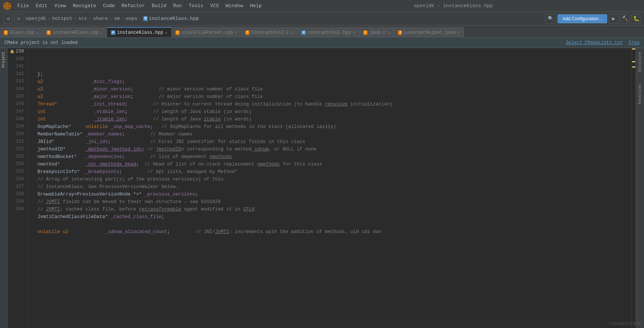 This screenshot has height=328, width=644. Describe the element at coordinates (117, 19) in the screenshot. I see `breadcrumb-vm: vm` at that location.